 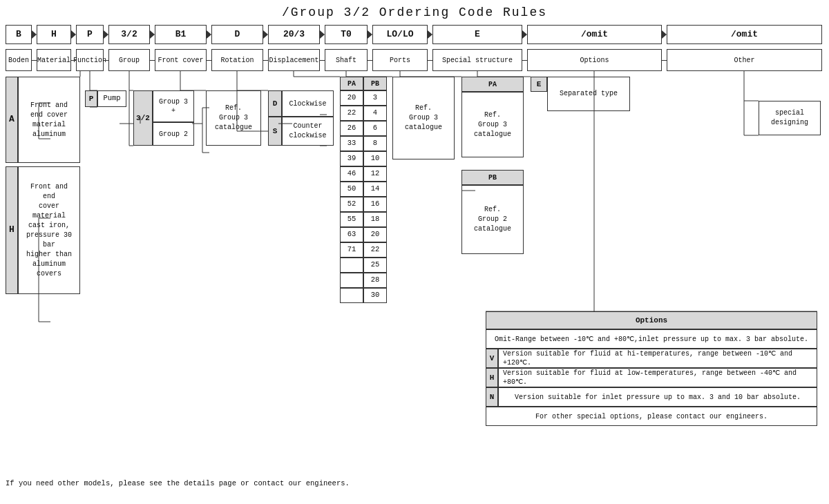 What do you see at coordinates (400, 35) in the screenshot?
I see `code-lolo: LO/LO` at bounding box center [400, 35].